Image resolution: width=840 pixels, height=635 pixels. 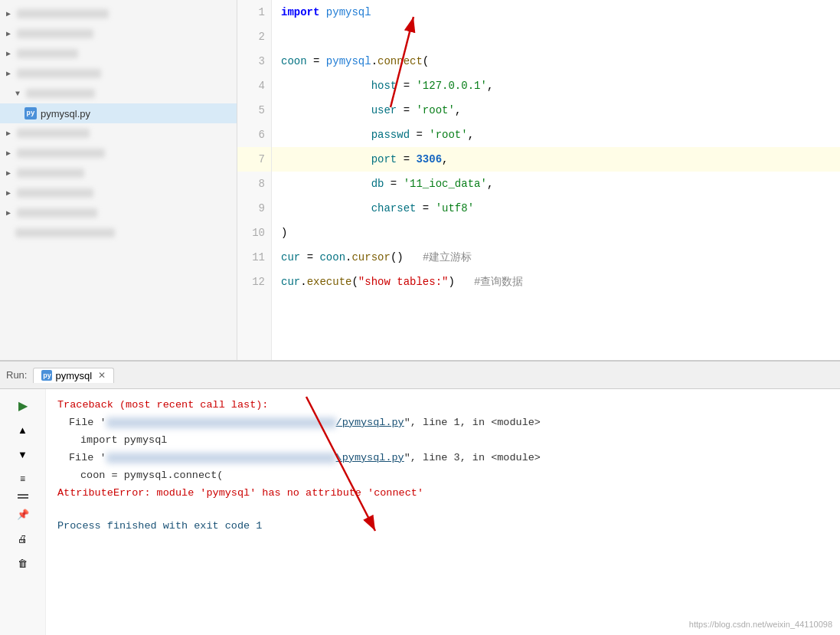 I want to click on run-tab-pymysql: py pymysql ✕, so click(x=74, y=375).